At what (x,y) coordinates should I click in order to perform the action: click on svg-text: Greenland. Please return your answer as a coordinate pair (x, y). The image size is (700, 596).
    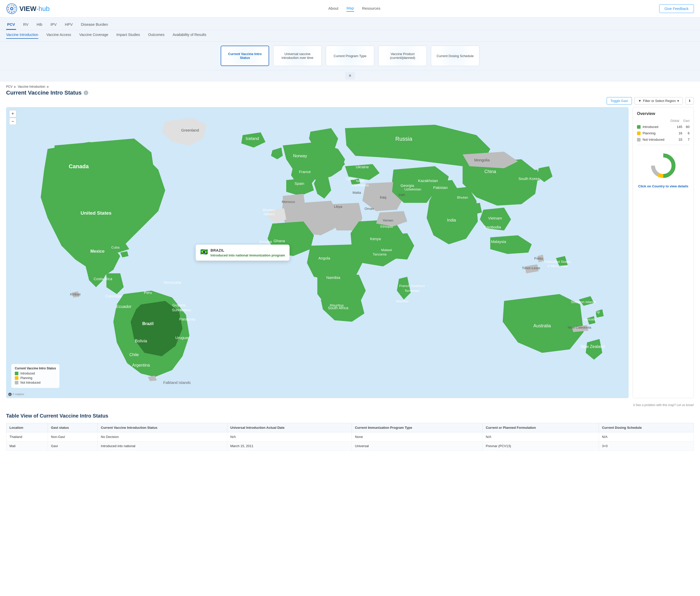
    Looking at the image, I should click on (190, 130).